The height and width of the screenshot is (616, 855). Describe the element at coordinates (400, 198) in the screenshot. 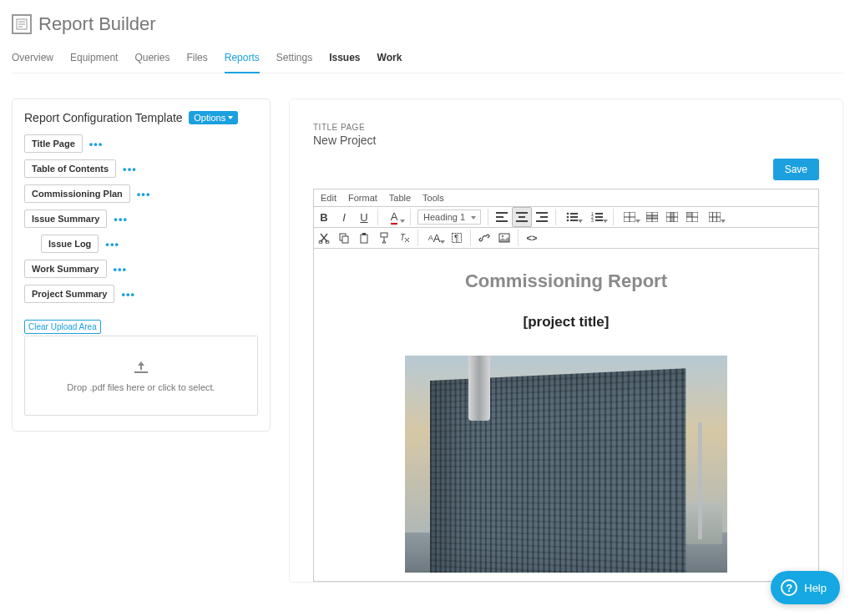

I see `menu-table: Table` at that location.